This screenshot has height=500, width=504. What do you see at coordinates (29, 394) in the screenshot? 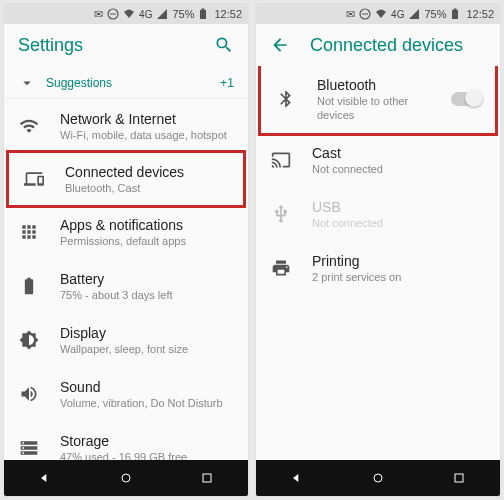
I see `sound-icon` at bounding box center [29, 394].